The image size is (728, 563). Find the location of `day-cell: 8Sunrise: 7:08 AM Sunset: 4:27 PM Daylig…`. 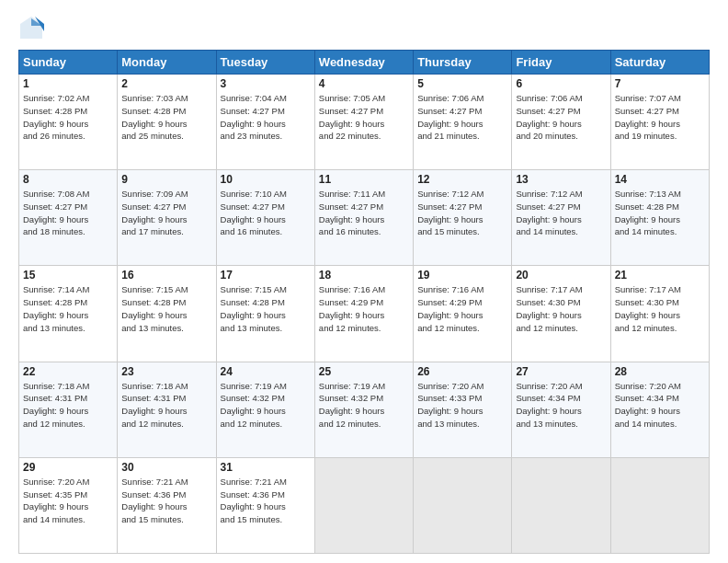

day-cell: 8Sunrise: 7:08 AM Sunset: 4:27 PM Daylig… is located at coordinates (68, 218).